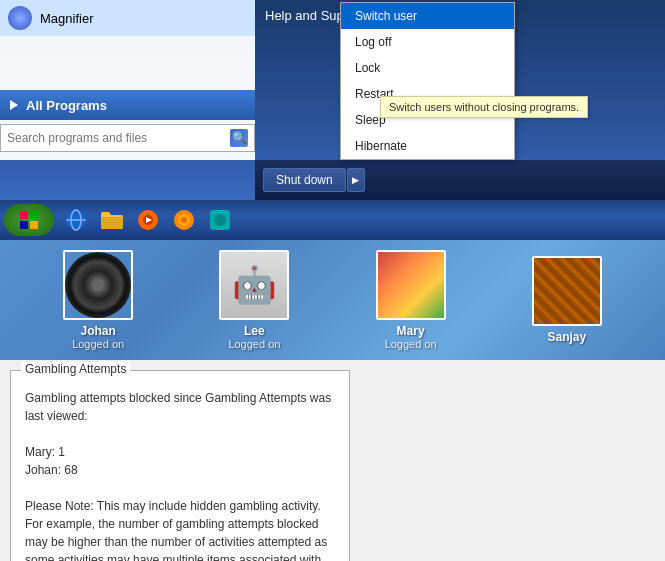 This screenshot has height=561, width=665. I want to click on user-item-mary: Mary Logged on, so click(411, 300).